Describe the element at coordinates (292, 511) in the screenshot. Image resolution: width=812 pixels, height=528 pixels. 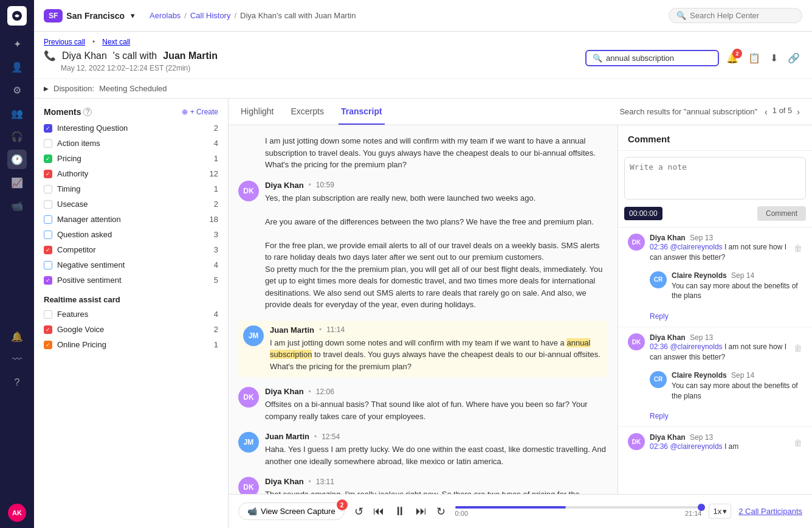
I see `view-screen-capture-button: 📹 View Screen Capture 2` at that location.